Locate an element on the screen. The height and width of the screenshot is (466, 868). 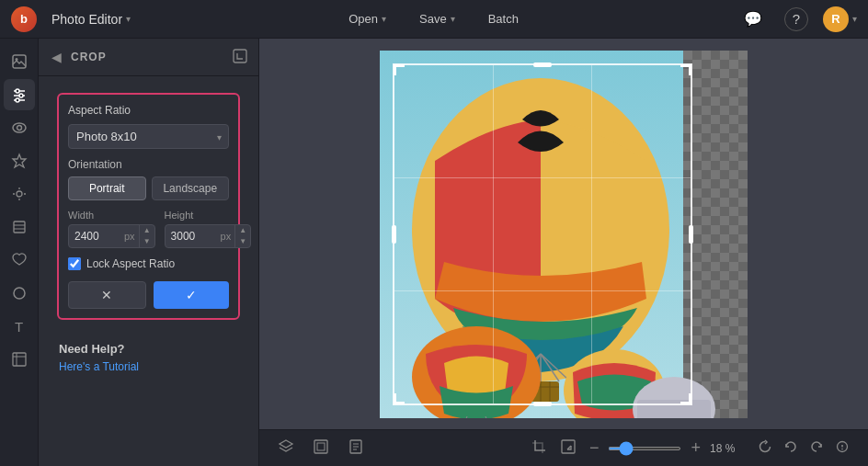
help-section: Need Help? Here's a Tutorial is located at coordinates (149, 358).